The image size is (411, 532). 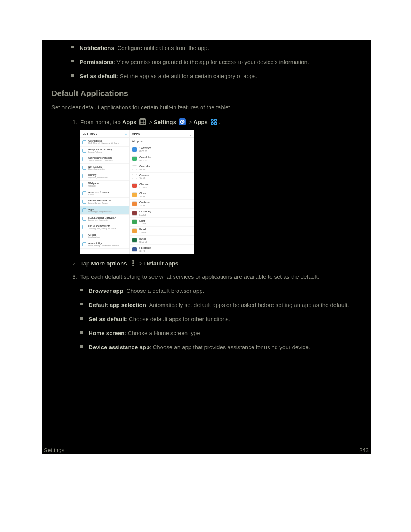 What do you see at coordinates (145, 170) in the screenshot?
I see `app-size: 260 KB` at bounding box center [145, 170].